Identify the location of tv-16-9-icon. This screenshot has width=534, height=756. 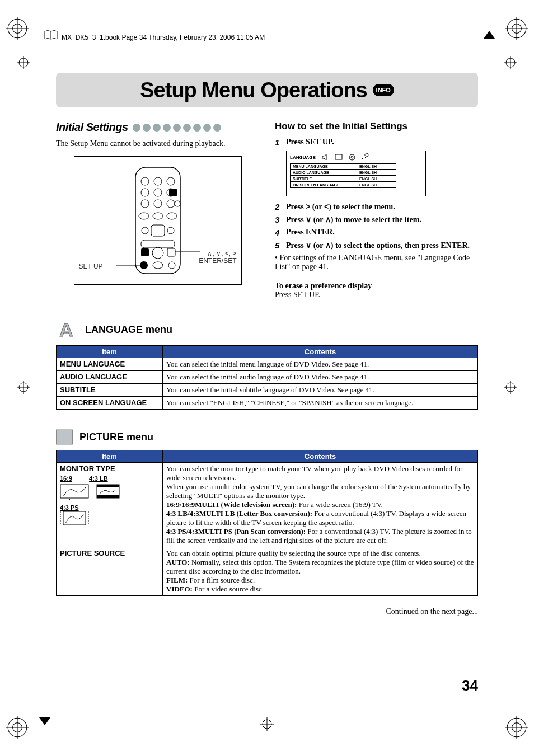
(74, 492).